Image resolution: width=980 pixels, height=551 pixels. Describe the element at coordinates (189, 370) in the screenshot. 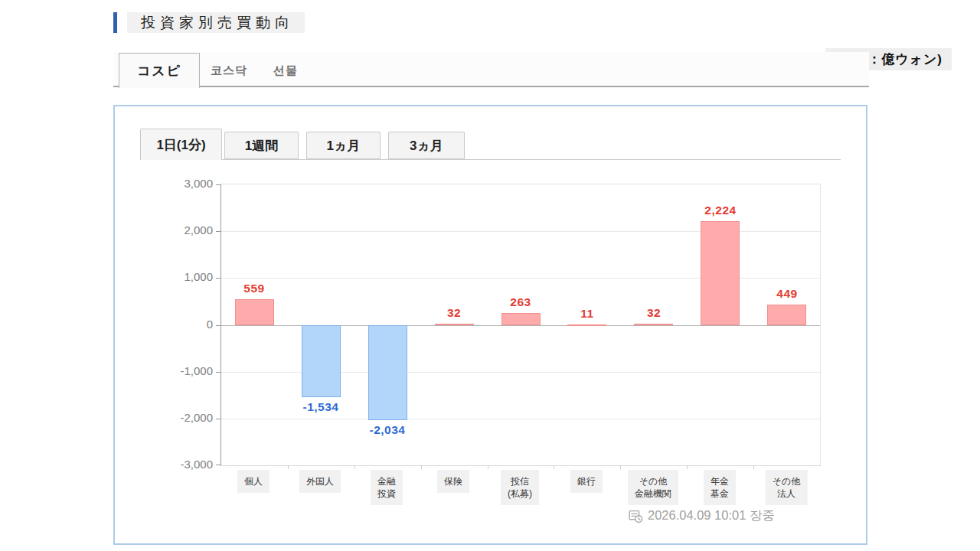

I see `y-axis-label: -1,000` at that location.